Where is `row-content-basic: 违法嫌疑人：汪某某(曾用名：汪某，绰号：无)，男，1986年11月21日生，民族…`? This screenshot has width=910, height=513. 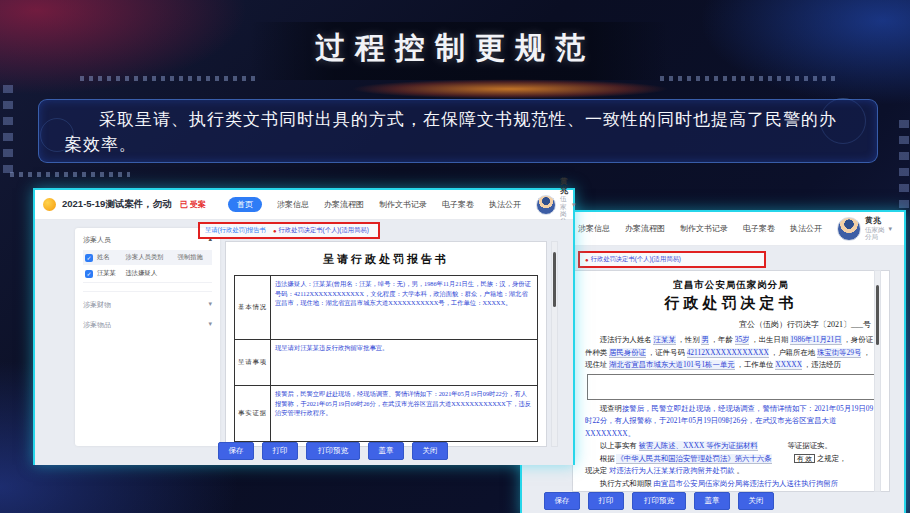 row-content-basic: 违法嫌疑人：汪某某(曾用名：汪某，绰号：无)，男，1986年11月21日生，民族… is located at coordinates (404, 308).